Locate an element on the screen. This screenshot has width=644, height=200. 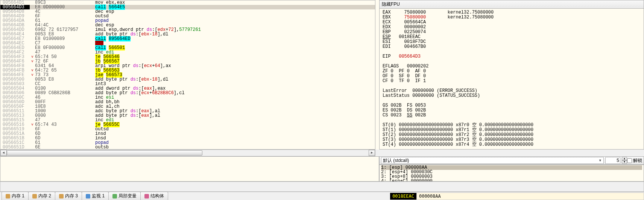
disasm-row: 005664EDE8 0F000000call 566501 is located at coordinates (188, 48).